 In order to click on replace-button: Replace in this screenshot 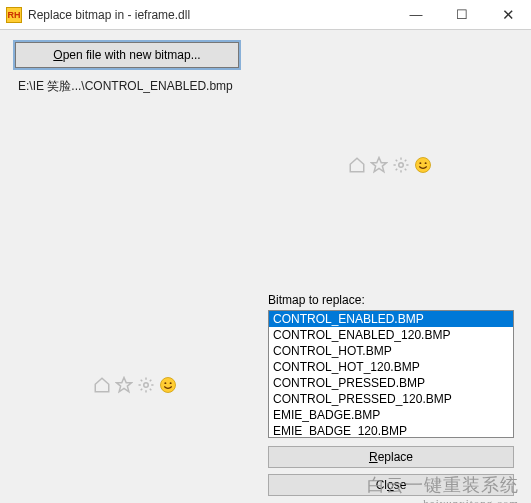, I will do `click(391, 457)`.